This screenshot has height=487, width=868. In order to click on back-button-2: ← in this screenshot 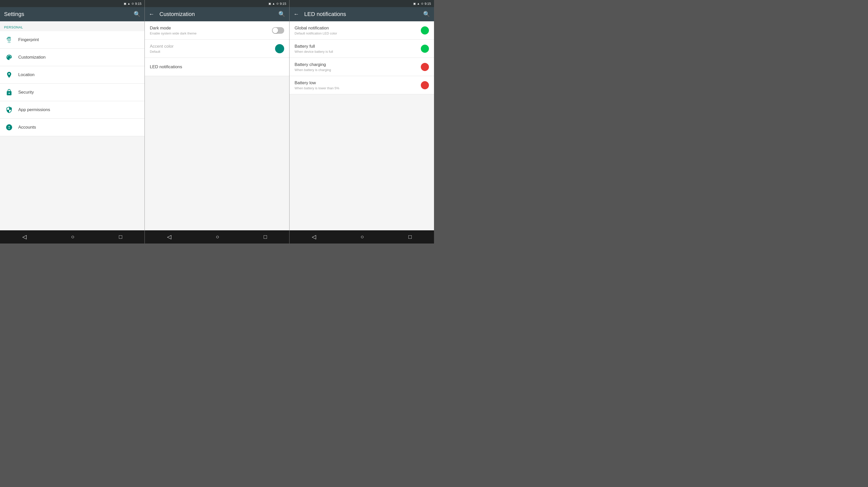, I will do `click(152, 14)`.